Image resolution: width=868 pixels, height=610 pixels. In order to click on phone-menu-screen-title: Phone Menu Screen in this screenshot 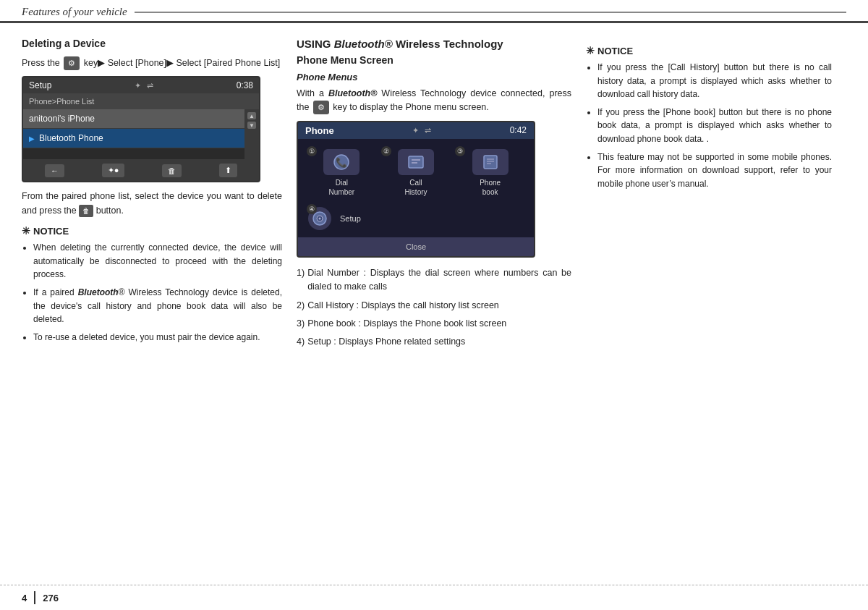, I will do `click(434, 60)`.